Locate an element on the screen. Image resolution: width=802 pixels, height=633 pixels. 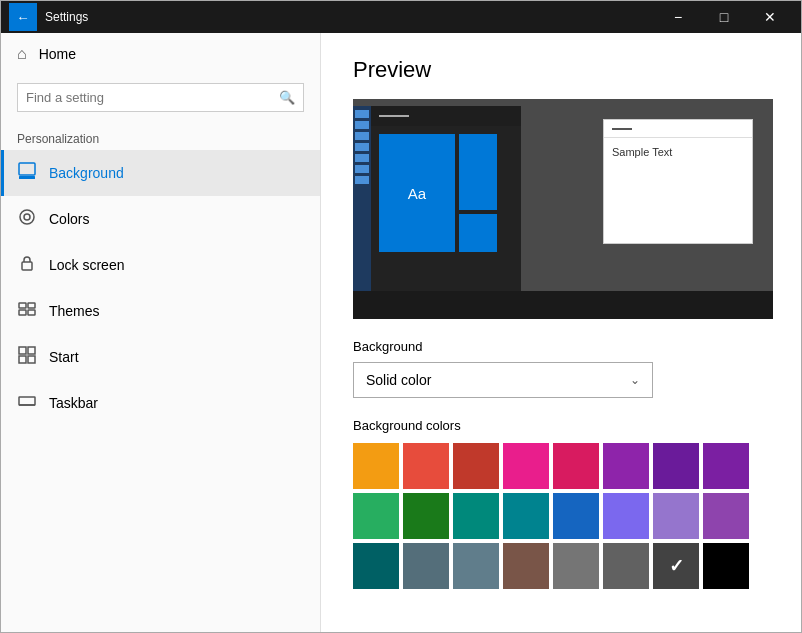
preview-window-titlebar is located at coordinates (678, 129).